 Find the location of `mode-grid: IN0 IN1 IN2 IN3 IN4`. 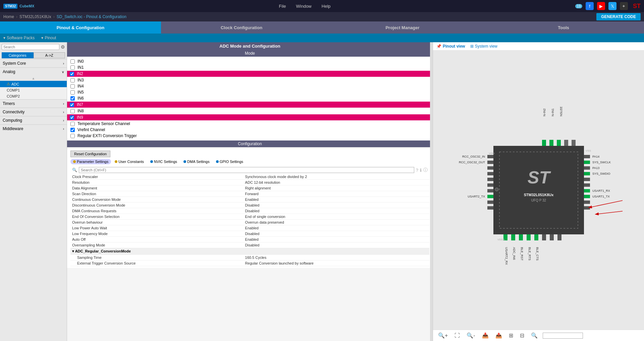

mode-grid: IN0 IN1 IN2 IN3 IN4 is located at coordinates (250, 99).